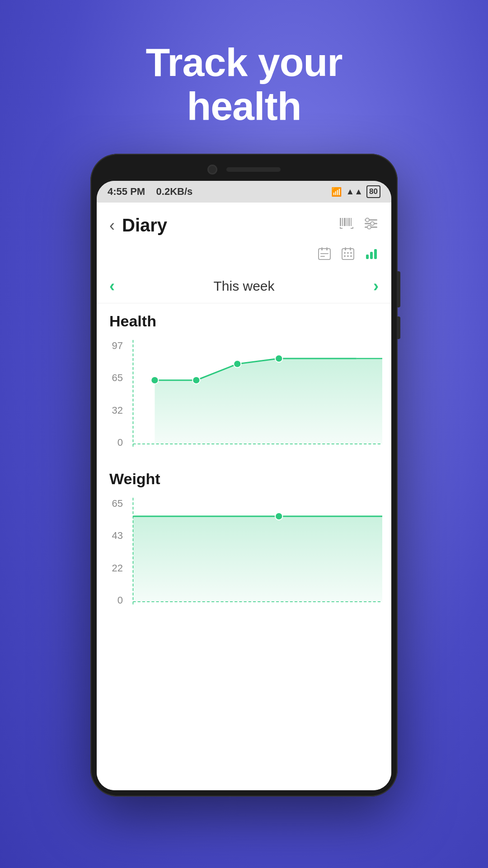 The image size is (488, 868). Describe the element at coordinates (348, 255) in the screenshot. I see `week-view-button` at that location.